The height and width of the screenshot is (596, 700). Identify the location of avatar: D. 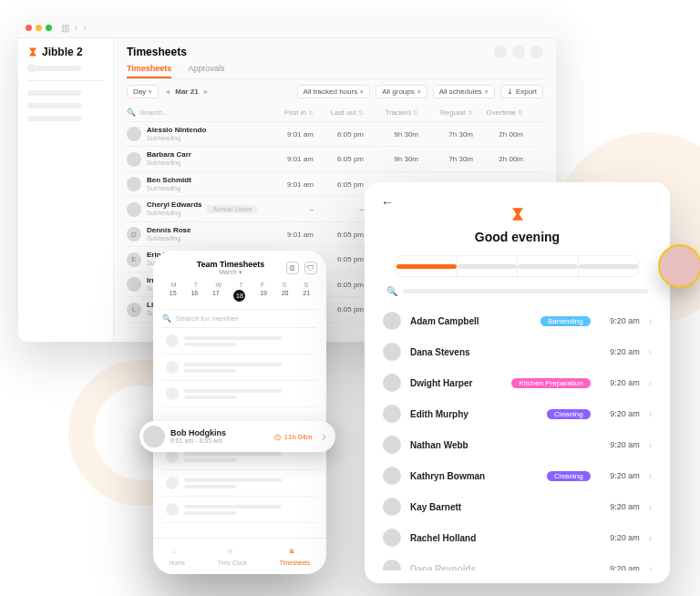
(134, 234).